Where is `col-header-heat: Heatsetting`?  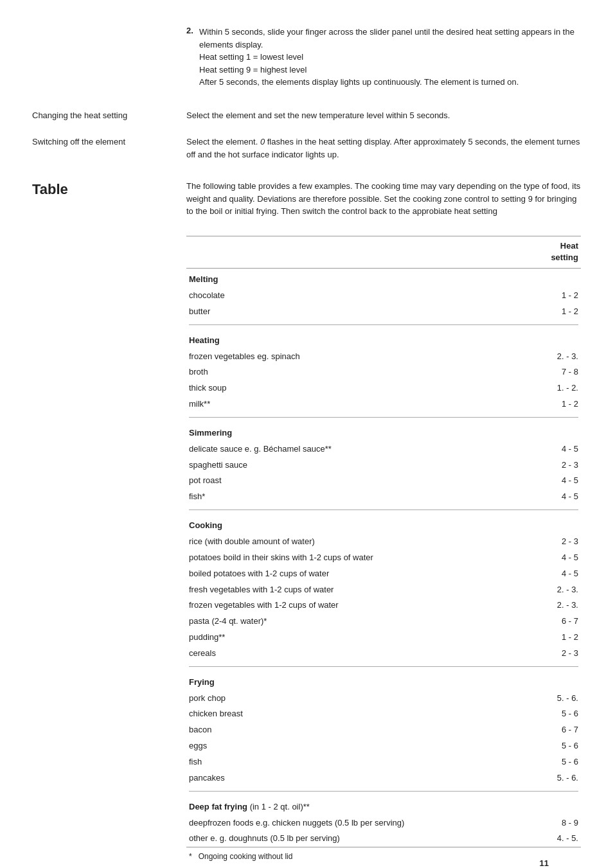 col-header-heat: Heatsetting is located at coordinates (547, 252).